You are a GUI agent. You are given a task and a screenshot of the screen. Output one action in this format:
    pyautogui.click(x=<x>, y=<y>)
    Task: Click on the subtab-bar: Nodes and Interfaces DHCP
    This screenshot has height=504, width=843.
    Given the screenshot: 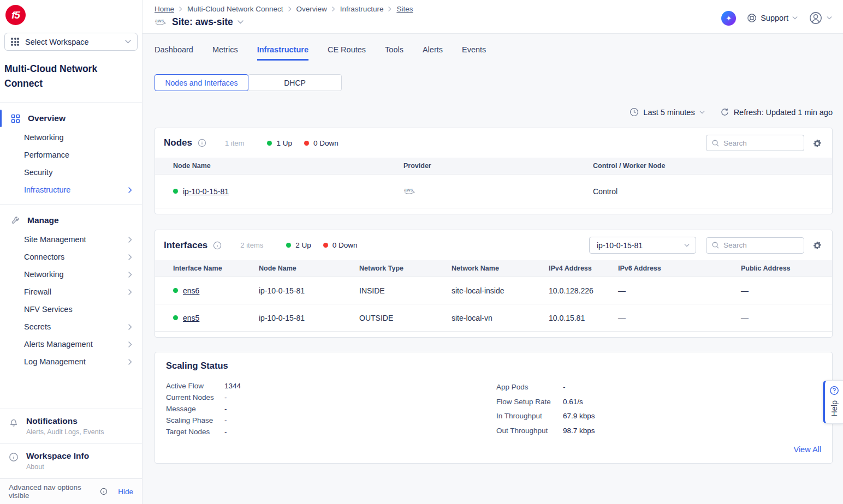 What is the action you would take?
    pyautogui.click(x=494, y=83)
    